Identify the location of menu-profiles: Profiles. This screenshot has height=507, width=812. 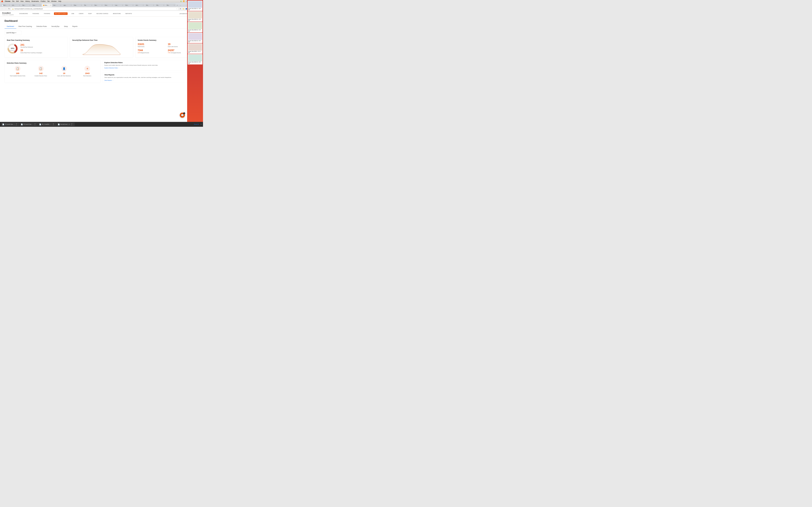
(43, 1).